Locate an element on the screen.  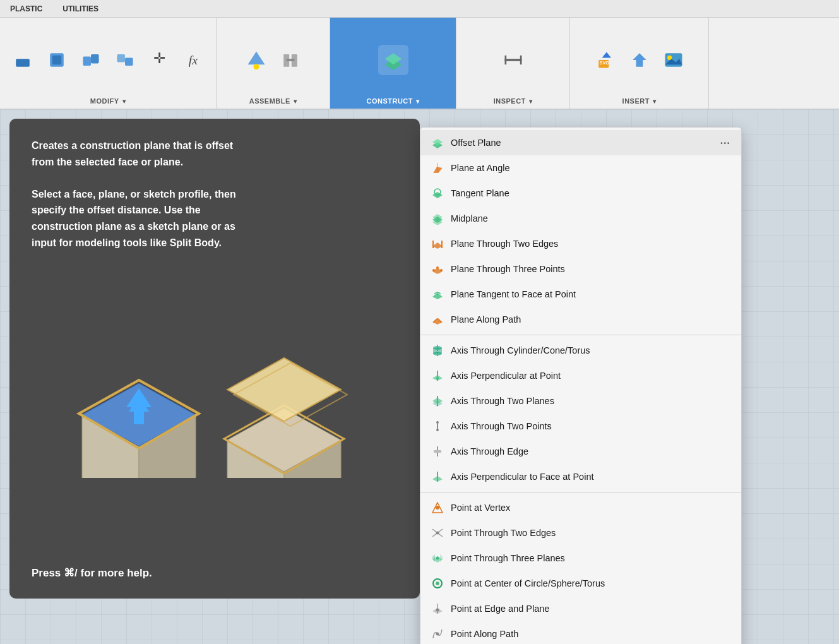
menu-item-plane-tangent-face: Plane Tangent to Face at Point is located at coordinates (581, 294).